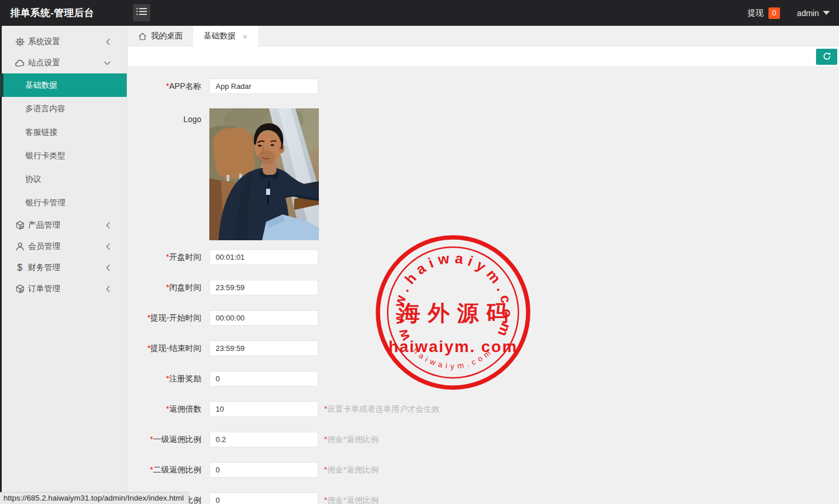  What do you see at coordinates (223, 257) in the screenshot?
I see `form-row-open-time: *开盘时间` at bounding box center [223, 257].